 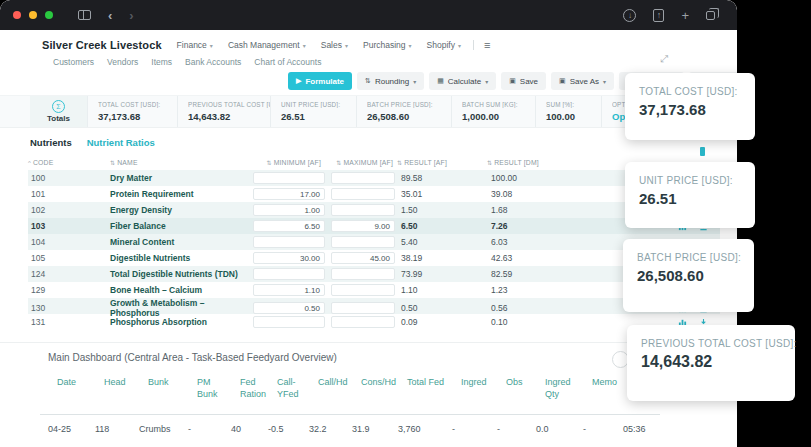 I want to click on column-header-minimum-af: ⇅MINIMUM [AF], so click(x=285, y=162).